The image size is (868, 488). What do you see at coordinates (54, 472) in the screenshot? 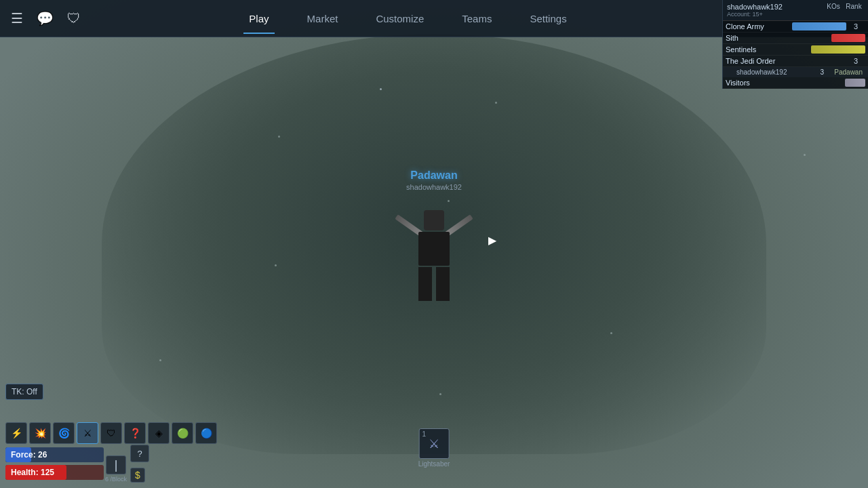
I see `health-bar: Health: 125` at bounding box center [54, 472].